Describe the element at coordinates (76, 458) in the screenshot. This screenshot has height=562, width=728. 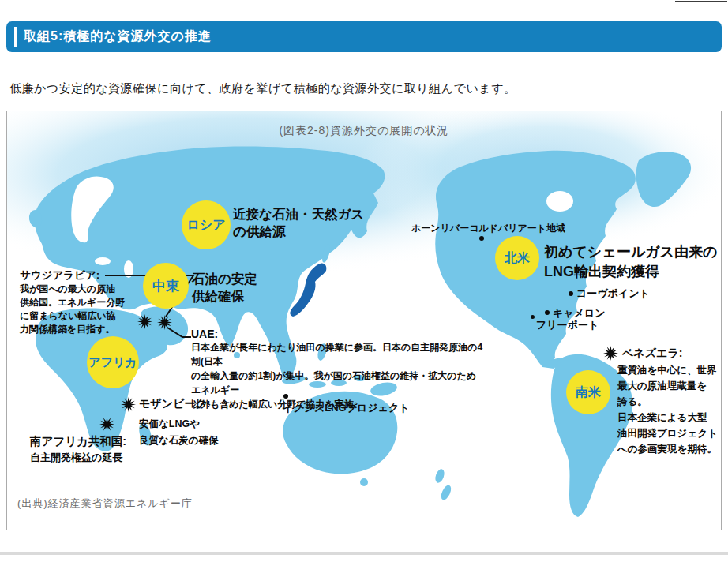
I see `note-south-africa-line: 自主開発権益の延長` at that location.